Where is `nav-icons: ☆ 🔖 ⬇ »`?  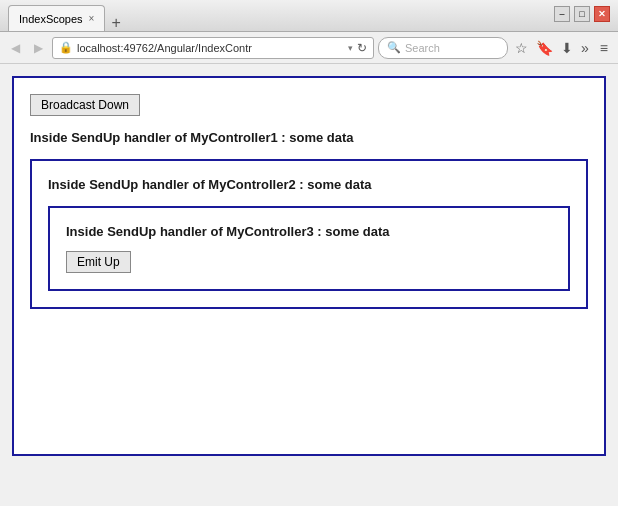 nav-icons: ☆ 🔖 ⬇ » is located at coordinates (552, 48).